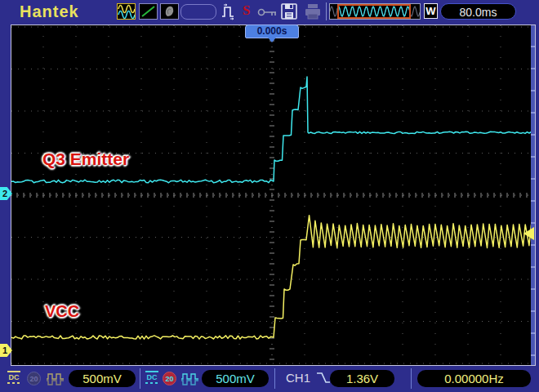  Describe the element at coordinates (170, 11) in the screenshot. I see `hand-tool-glyph` at that location.